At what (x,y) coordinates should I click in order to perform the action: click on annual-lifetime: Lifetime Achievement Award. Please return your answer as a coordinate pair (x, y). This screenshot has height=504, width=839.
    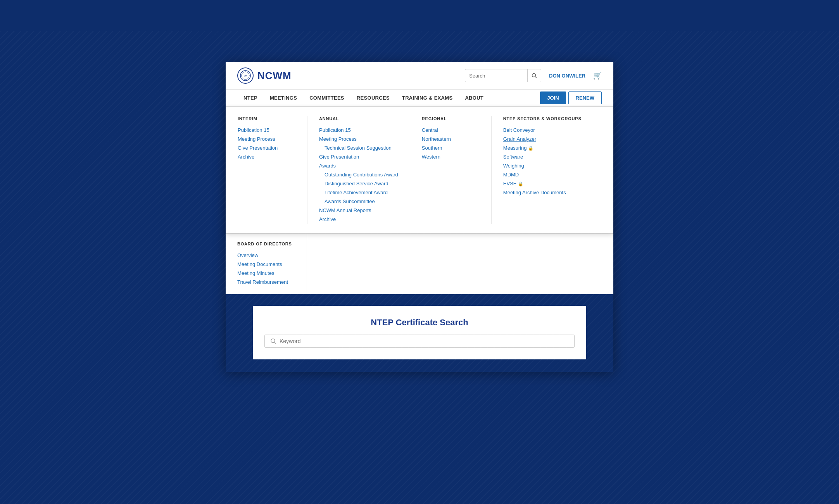
    Looking at the image, I should click on (359, 192).